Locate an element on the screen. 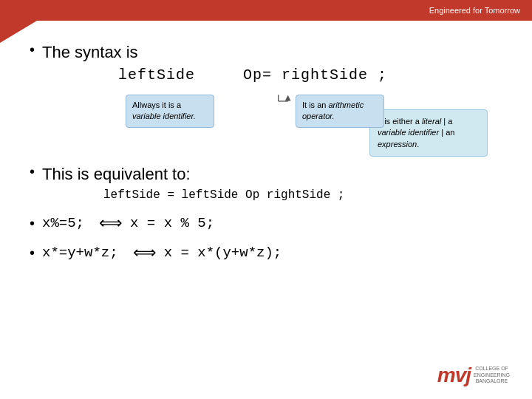 This screenshot has width=532, height=399. syntax-line: leftSide Op= rightSide ; is located at coordinates (310, 75).